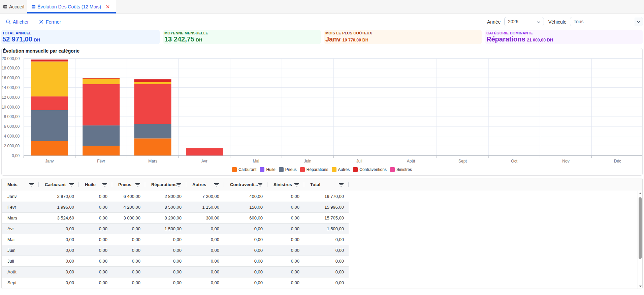  I want to click on svg-text: Juil, so click(359, 161).